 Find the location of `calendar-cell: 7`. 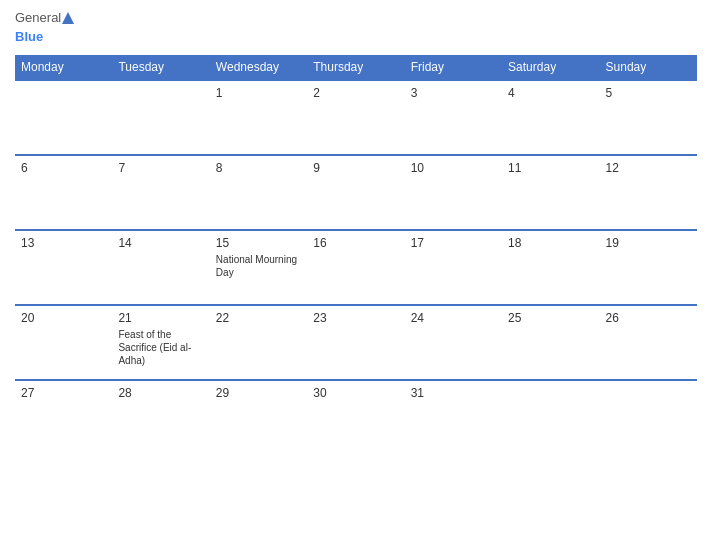

calendar-cell: 7 is located at coordinates (160, 192).